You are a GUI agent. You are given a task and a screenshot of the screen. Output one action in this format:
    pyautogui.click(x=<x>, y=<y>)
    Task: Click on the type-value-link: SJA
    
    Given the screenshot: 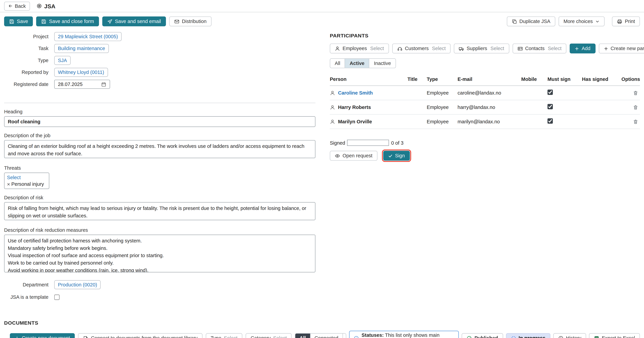 What is the action you would take?
    pyautogui.click(x=62, y=60)
    